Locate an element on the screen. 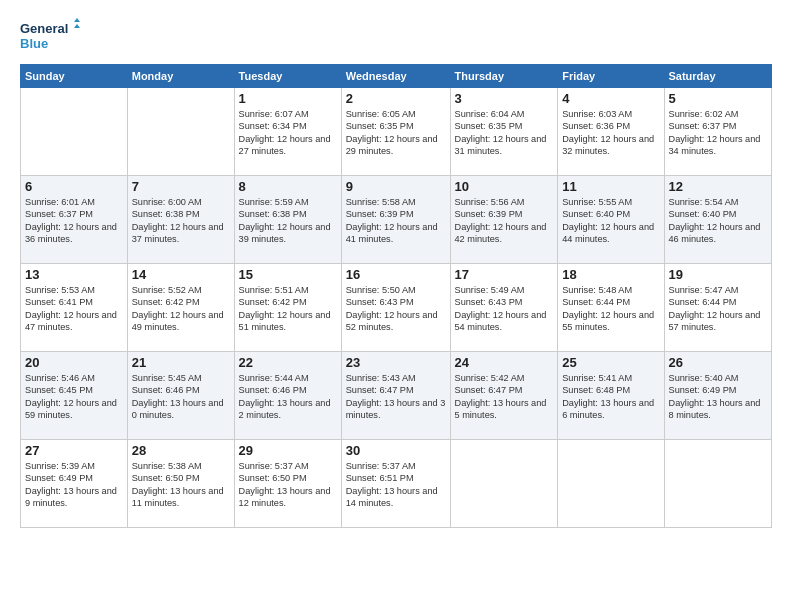 Image resolution: width=792 pixels, height=612 pixels. day-number: 20 is located at coordinates (74, 362).